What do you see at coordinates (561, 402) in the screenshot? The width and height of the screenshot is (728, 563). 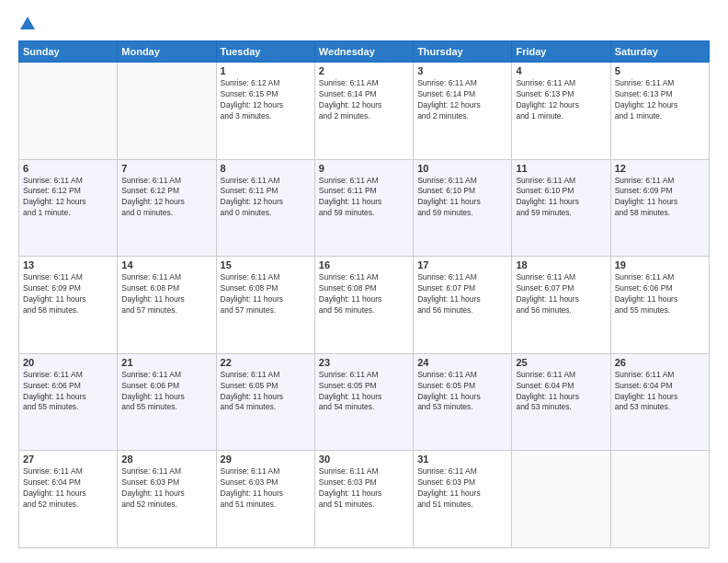 I see `calendar-cell: 25Sunrise: 6:11 AM Sunset: 6:04 PM Dayli…` at bounding box center [561, 402].